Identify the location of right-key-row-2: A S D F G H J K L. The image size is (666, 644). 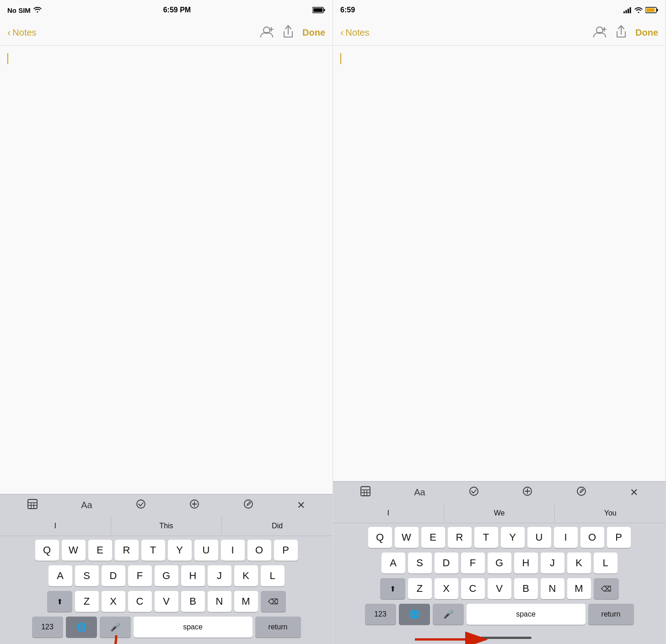
(500, 563).